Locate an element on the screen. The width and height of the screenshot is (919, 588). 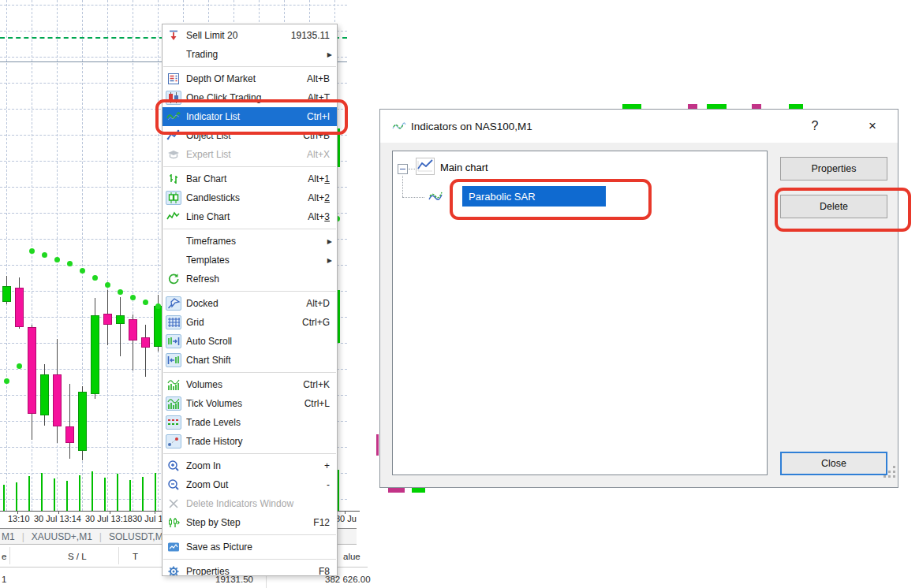
menu-item-properties: PropertiesF8 is located at coordinates (249, 569).